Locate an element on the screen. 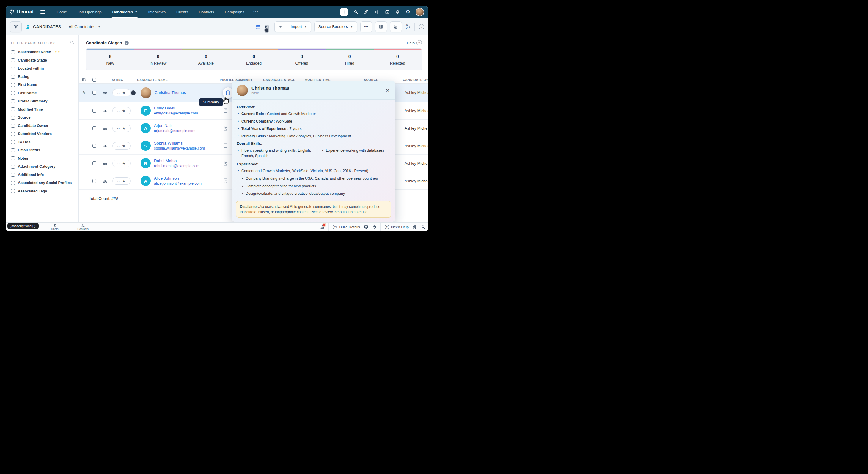  candidate-name-link: Christina Thomas is located at coordinates (170, 92).